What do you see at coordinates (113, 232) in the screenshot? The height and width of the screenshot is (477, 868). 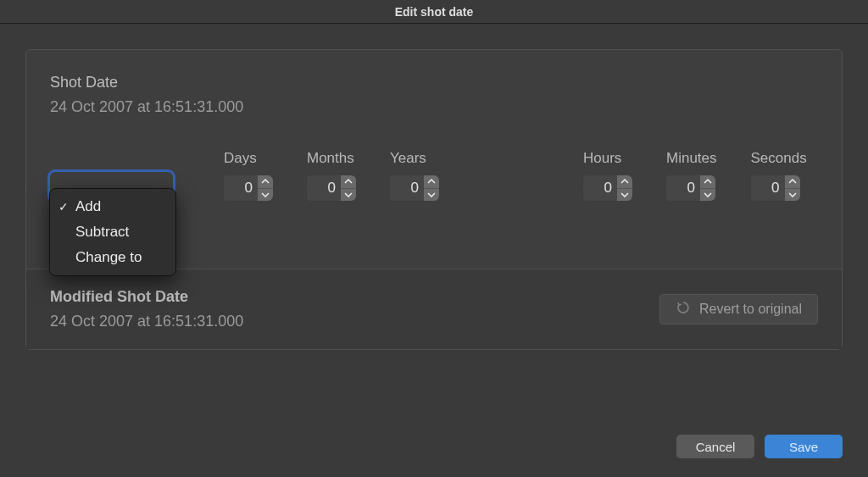 I see `operation-menu-item-subtract: Subtract` at bounding box center [113, 232].